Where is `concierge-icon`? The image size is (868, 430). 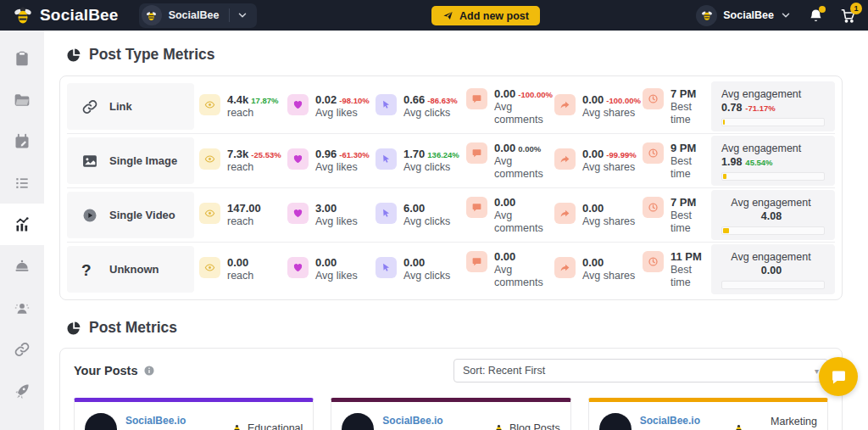
concierge-icon is located at coordinates (22, 266).